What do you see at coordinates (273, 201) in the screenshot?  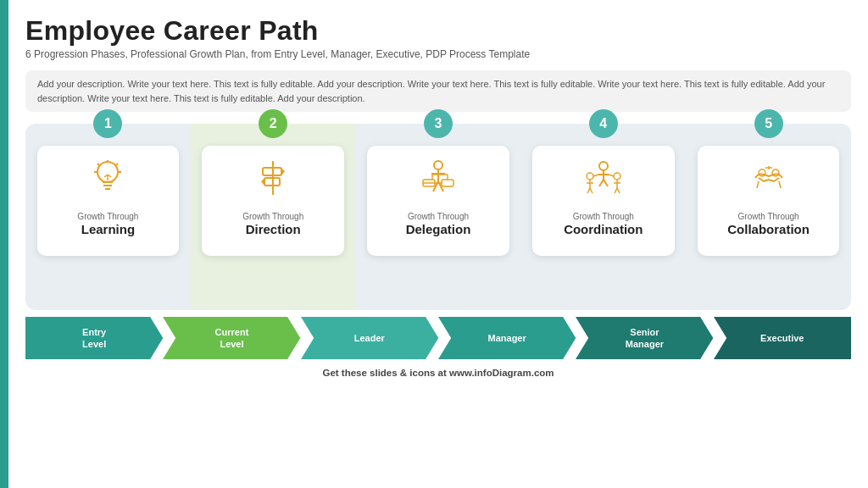 I see `phase-card-2: Growth Through Direction` at bounding box center [273, 201].